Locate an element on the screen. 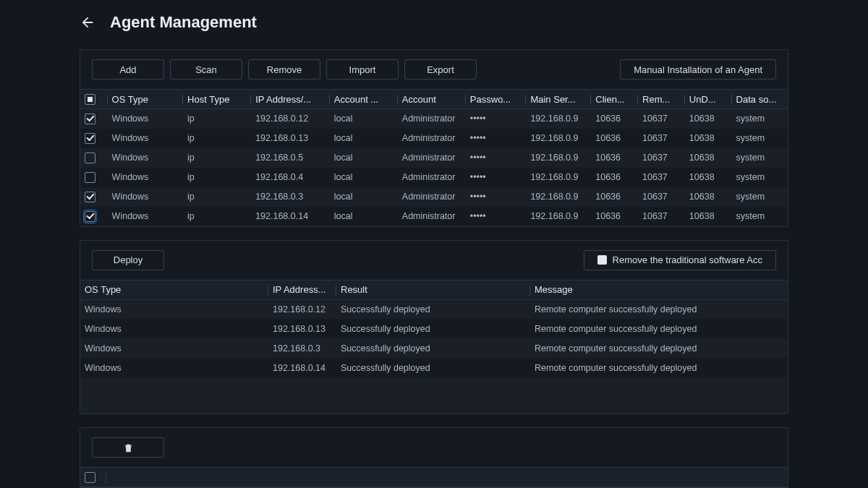  page-title: Agent Management is located at coordinates (184, 22).